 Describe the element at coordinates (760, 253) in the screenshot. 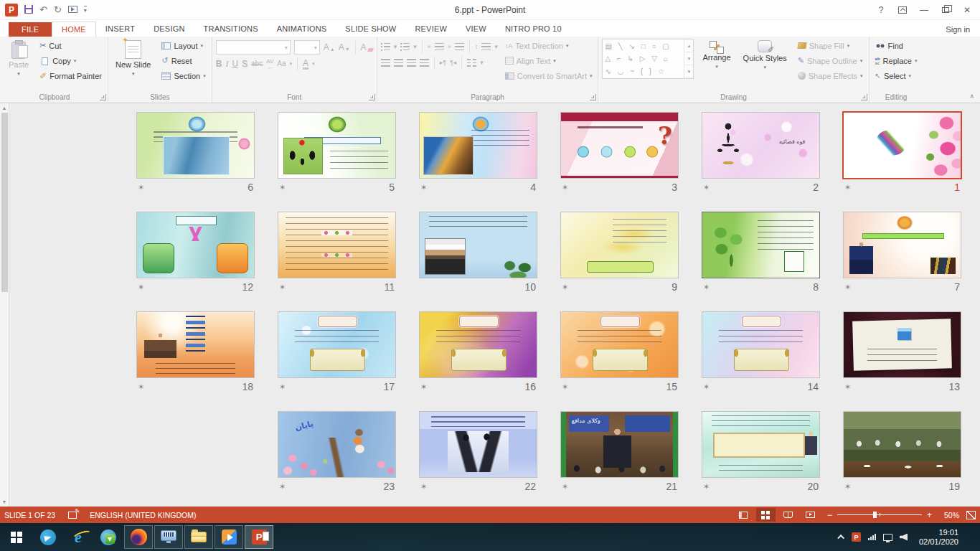

I see `slide-card: ✶ 8` at that location.